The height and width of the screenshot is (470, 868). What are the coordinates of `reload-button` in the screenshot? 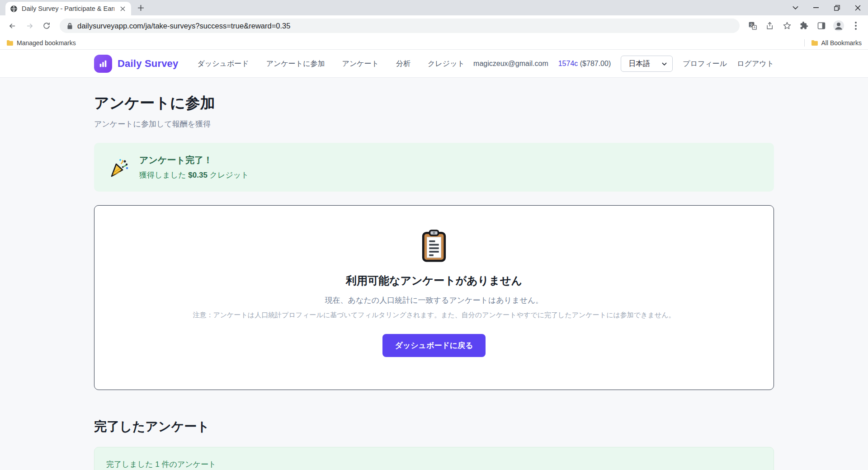 It's located at (47, 26).